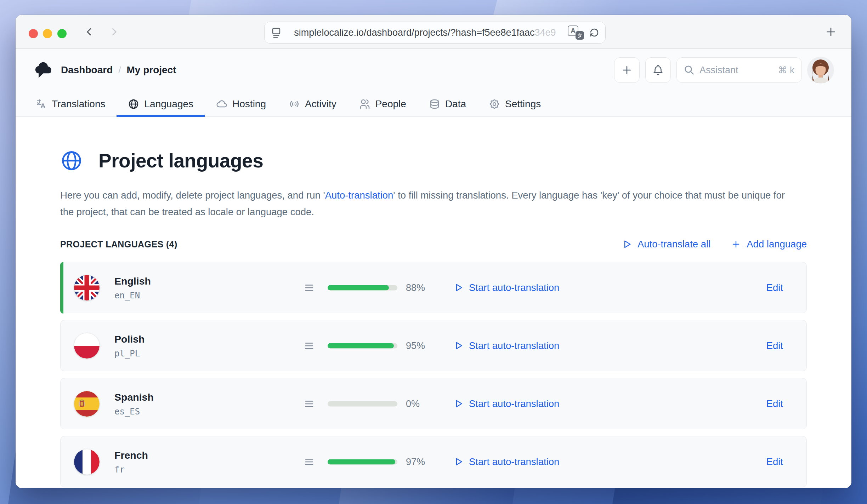 This screenshot has height=504, width=867. Describe the element at coordinates (434, 403) in the screenshot. I see `language-row-spanish: Spanish es_ES 0% Start auto-translation …` at that location.